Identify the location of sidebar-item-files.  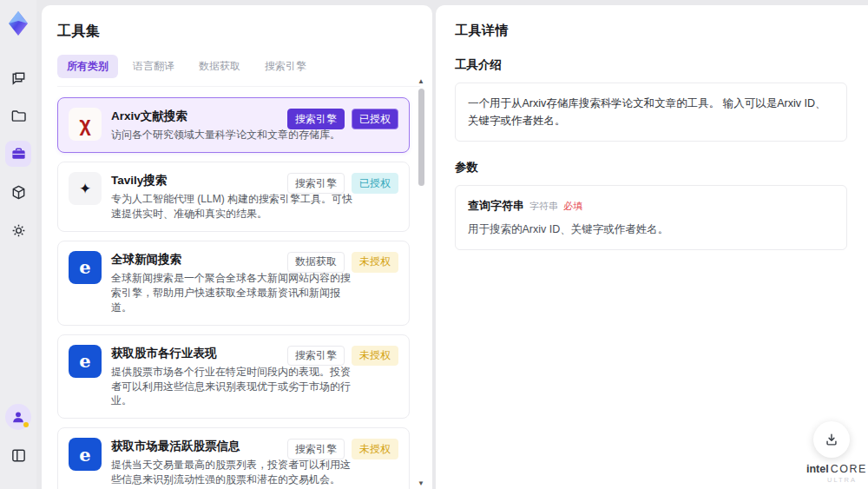
(18, 116).